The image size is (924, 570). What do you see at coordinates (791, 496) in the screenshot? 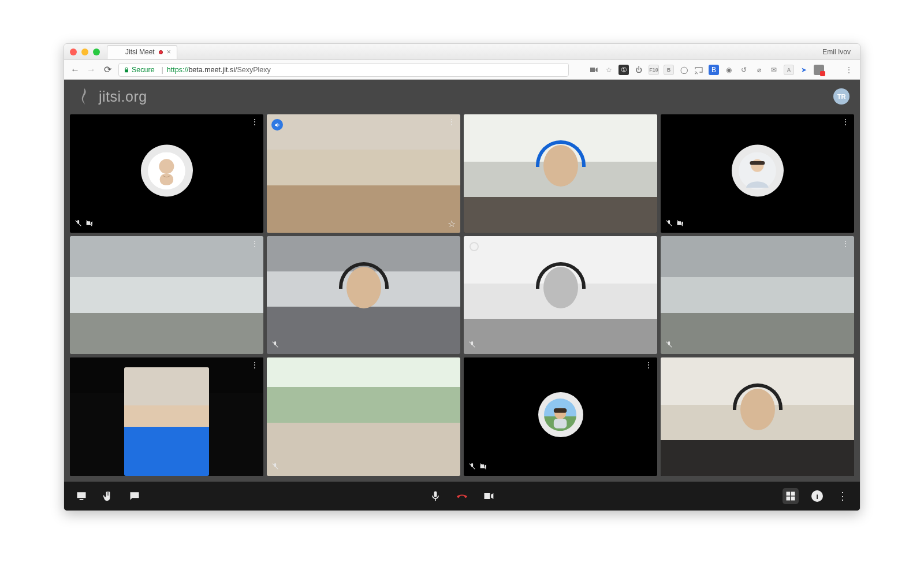
I see `tile-view-button` at bounding box center [791, 496].